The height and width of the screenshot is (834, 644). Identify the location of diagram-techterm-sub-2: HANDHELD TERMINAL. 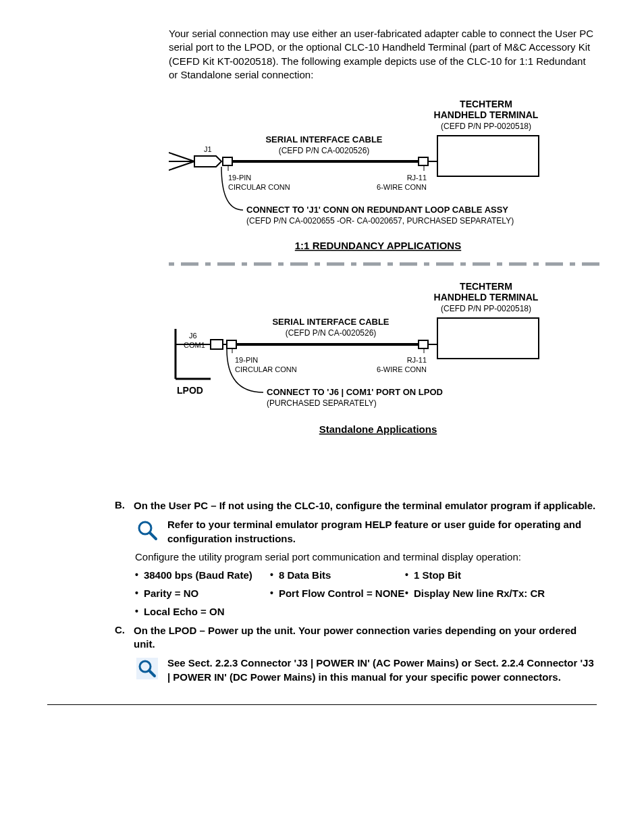
(486, 297).